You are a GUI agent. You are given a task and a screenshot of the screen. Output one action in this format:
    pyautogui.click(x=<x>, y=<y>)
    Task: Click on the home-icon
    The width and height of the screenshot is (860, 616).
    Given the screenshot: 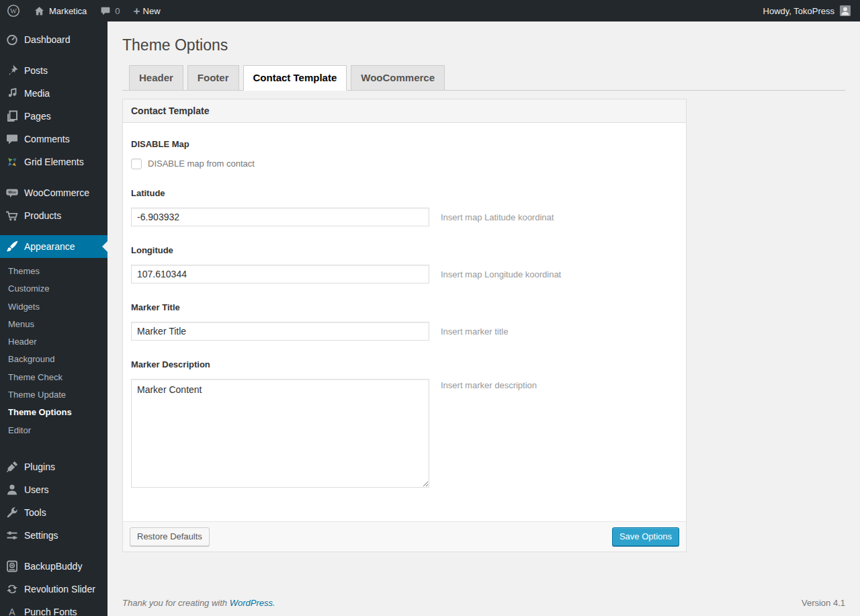 What is the action you would take?
    pyautogui.click(x=39, y=11)
    